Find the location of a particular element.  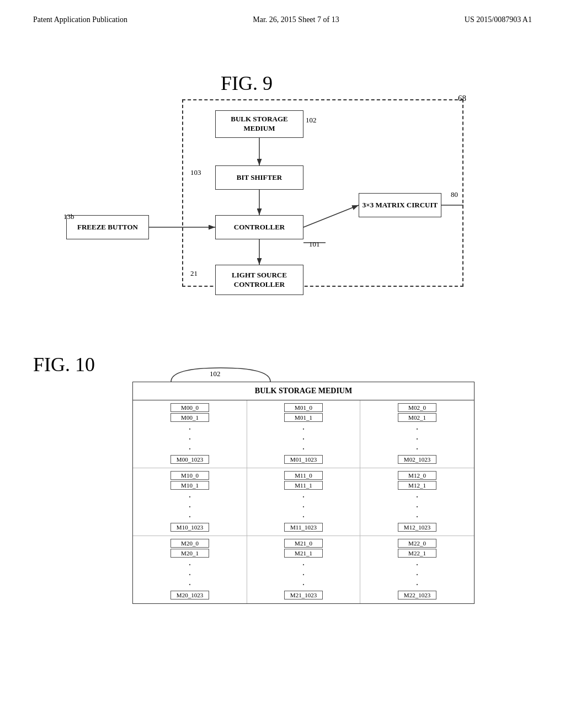

matrix-box: 3×3 MATRIX CIRCUIT is located at coordinates (400, 205).